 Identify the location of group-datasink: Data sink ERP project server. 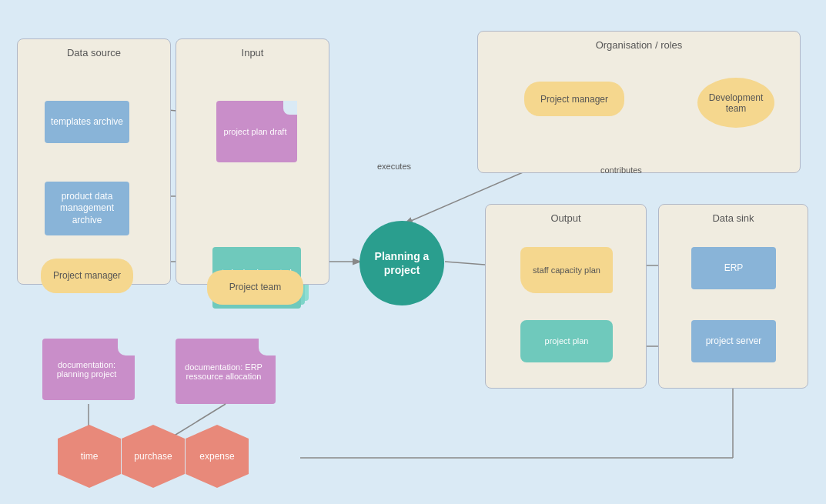
(733, 296).